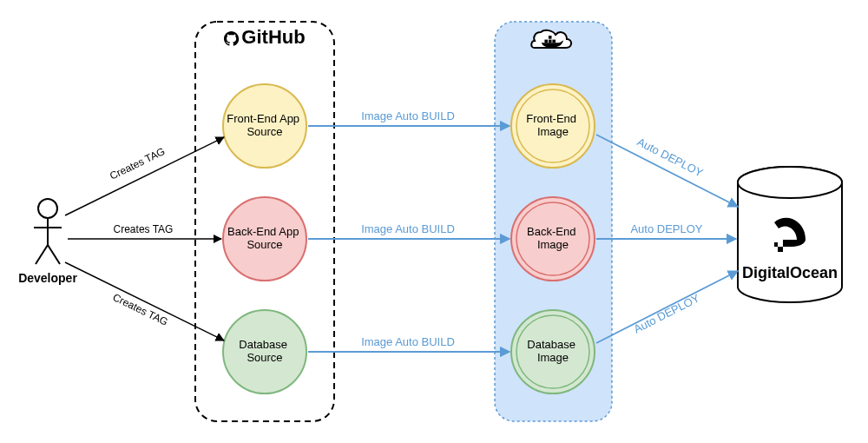 The height and width of the screenshot is (443, 868). I want to click on front-end-image-label-2: Image, so click(553, 132).